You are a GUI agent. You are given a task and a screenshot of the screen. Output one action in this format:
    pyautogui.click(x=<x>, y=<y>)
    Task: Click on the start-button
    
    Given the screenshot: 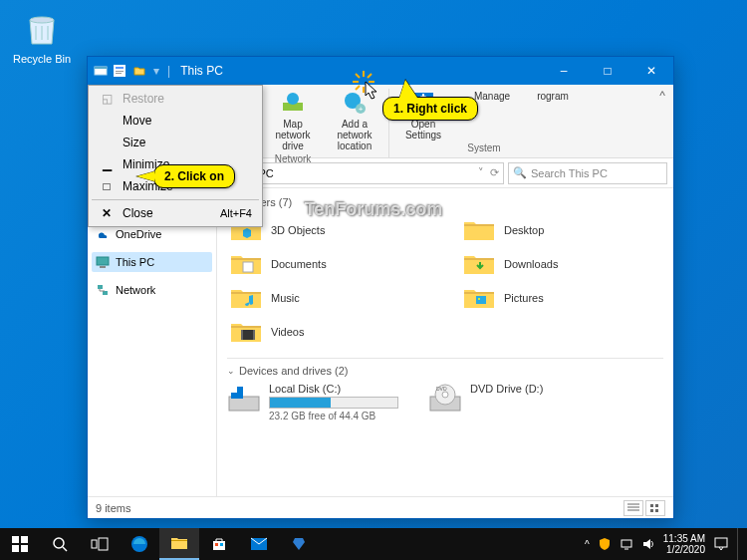 What is the action you would take?
    pyautogui.click(x=20, y=544)
    